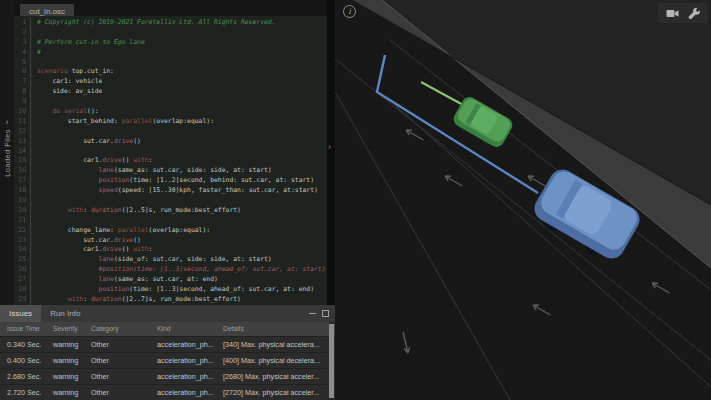 This screenshot has width=711, height=400. I want to click on code-line: 9, so click(170, 102).